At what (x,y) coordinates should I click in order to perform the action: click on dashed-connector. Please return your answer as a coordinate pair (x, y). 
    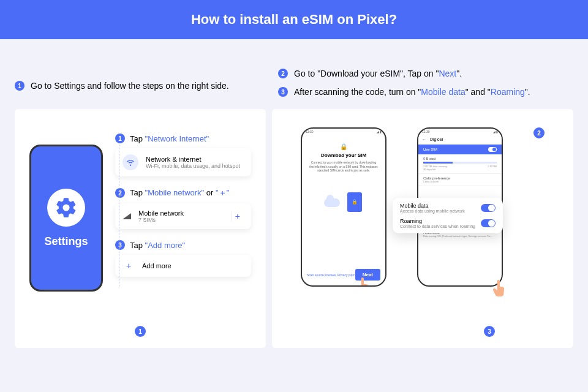
    Looking at the image, I should click on (119, 216).